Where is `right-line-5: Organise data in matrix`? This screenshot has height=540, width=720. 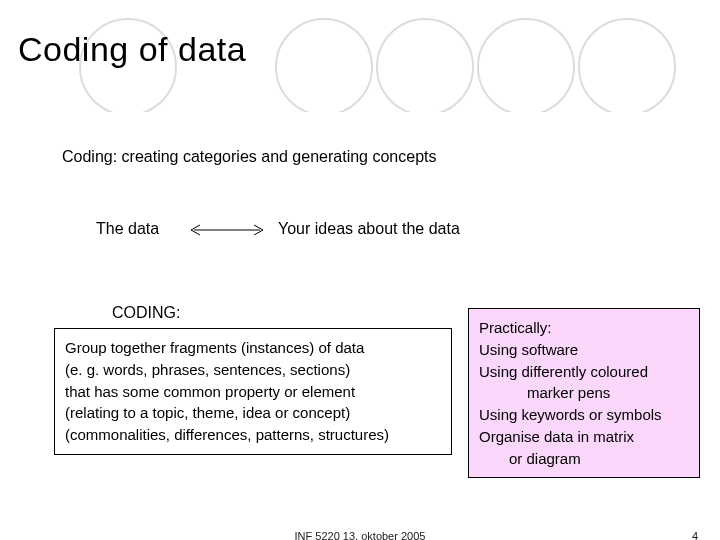
right-line-5: Organise data in matrix is located at coordinates (584, 437).